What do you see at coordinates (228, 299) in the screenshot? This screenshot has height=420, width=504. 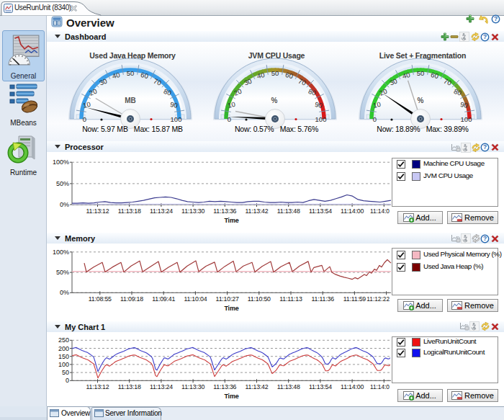 I see `svg-text: 11:10:27` at bounding box center [228, 299].